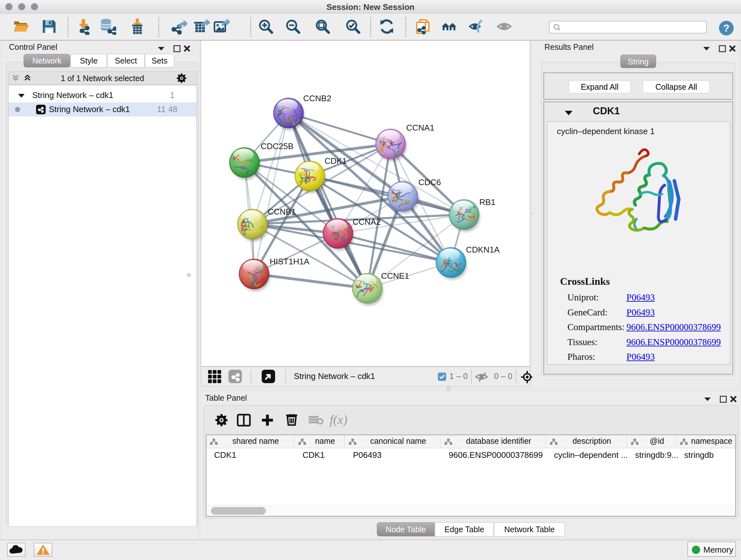  Describe the element at coordinates (487, 202) in the screenshot. I see `svg-text: RB1` at that location.